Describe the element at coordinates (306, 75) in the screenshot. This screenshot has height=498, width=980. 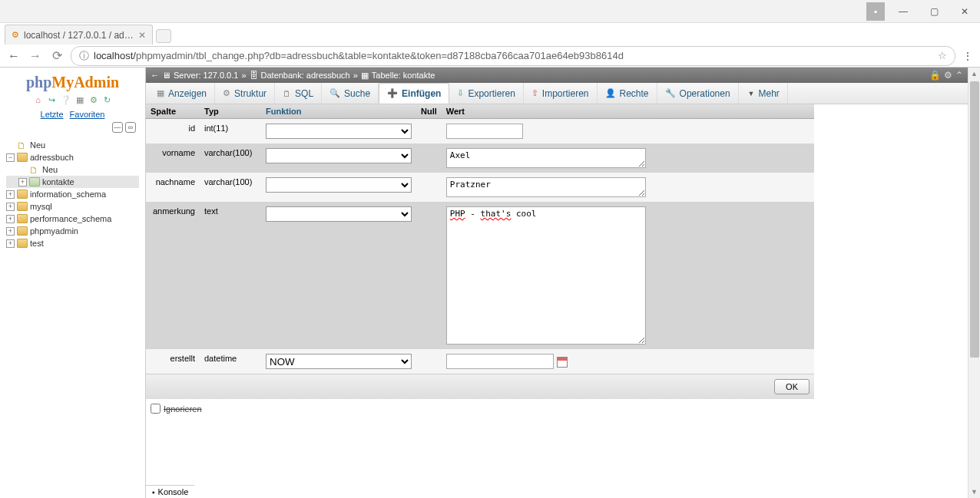
I see `breadcrumb-db: Datenbank: adressbuch` at that location.